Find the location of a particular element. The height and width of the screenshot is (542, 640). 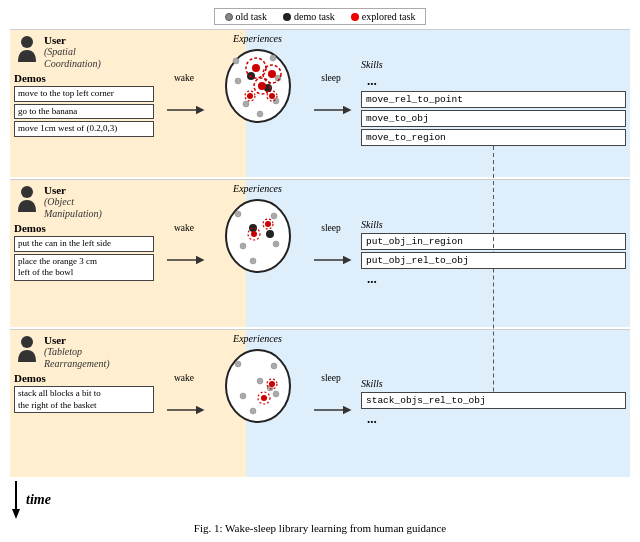

wake-label-3: wake is located at coordinates (184, 378).